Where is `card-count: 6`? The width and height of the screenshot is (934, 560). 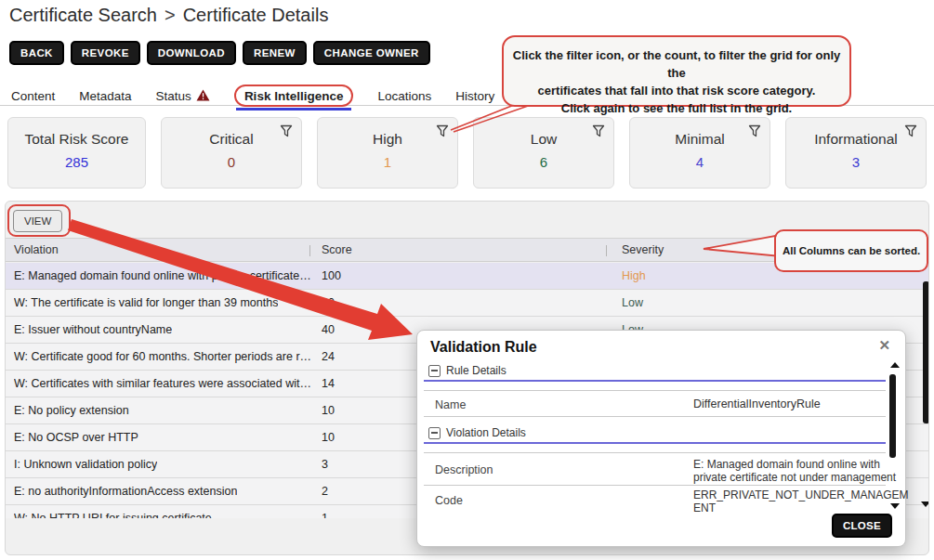
card-count: 6 is located at coordinates (544, 162).